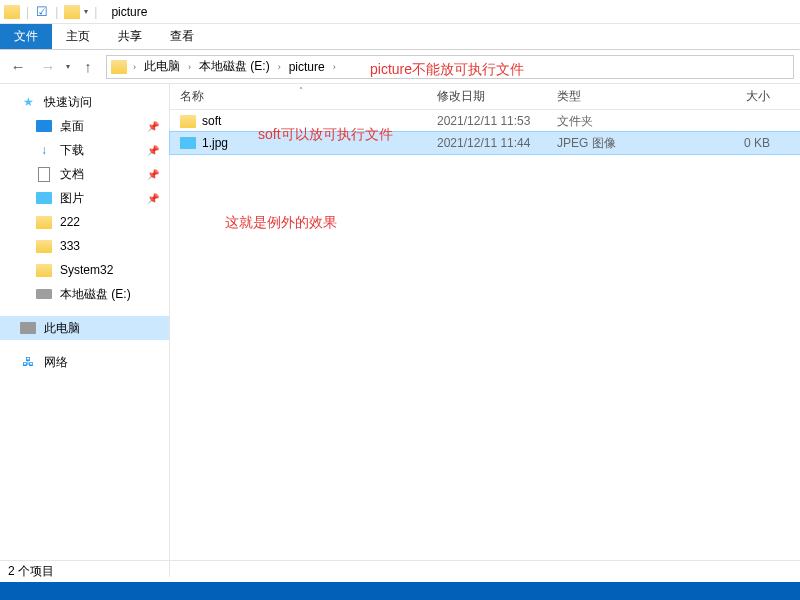 The width and height of the screenshot is (800, 600). Describe the element at coordinates (450, 67) in the screenshot. I see `address-bar: › 此电脑 › 本地磁盘 (E:) › picture ›` at that location.